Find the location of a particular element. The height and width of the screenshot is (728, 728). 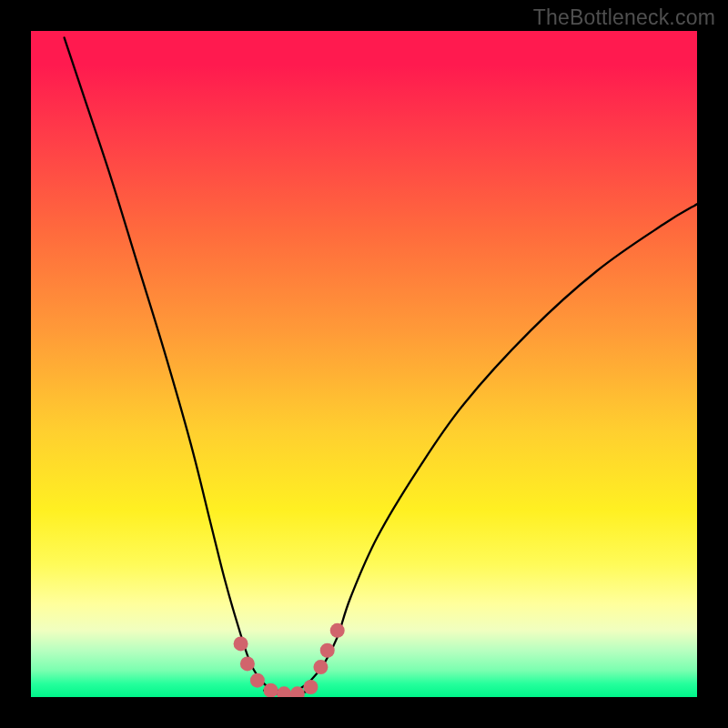

markers-group is located at coordinates (289, 661).